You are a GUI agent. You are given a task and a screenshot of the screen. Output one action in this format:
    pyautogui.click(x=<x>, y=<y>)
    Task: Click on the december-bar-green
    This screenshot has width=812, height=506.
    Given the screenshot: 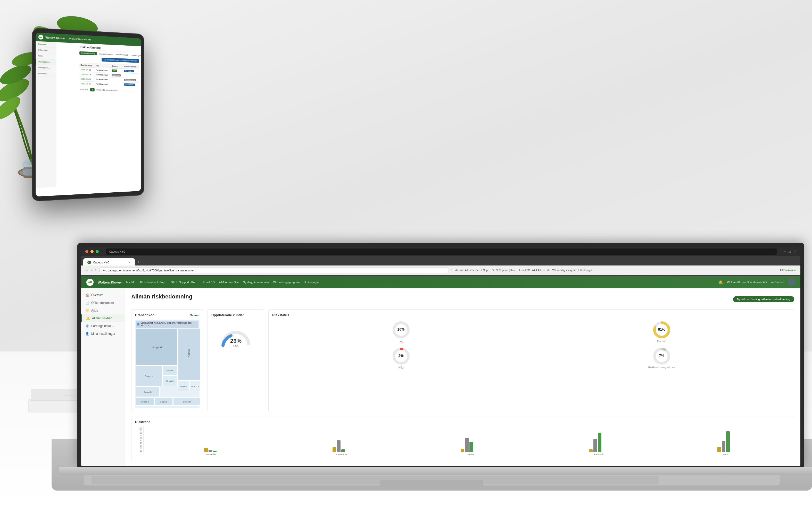 What is the action you would take?
    pyautogui.click(x=343, y=450)
    